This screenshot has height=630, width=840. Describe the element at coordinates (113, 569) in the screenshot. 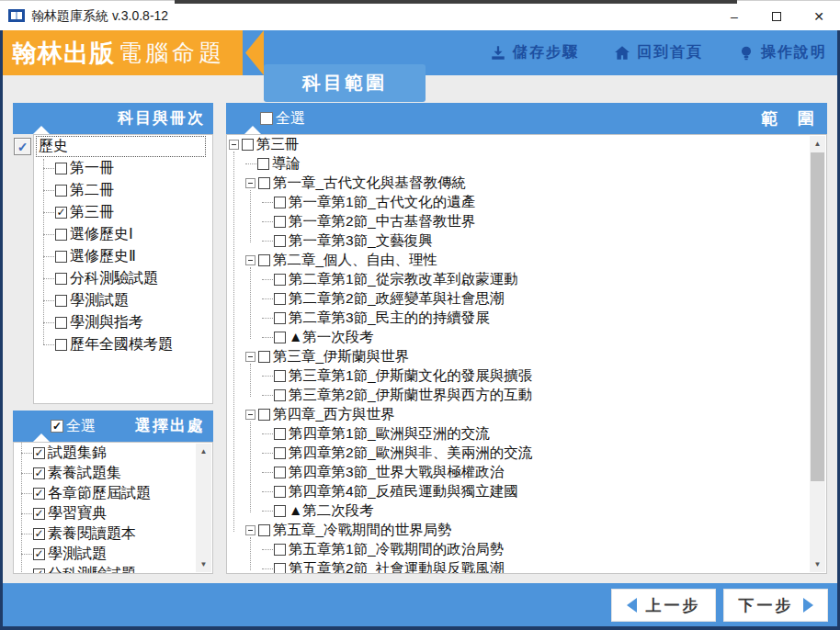

I see `source-item: ✓分科測驗試題` at that location.